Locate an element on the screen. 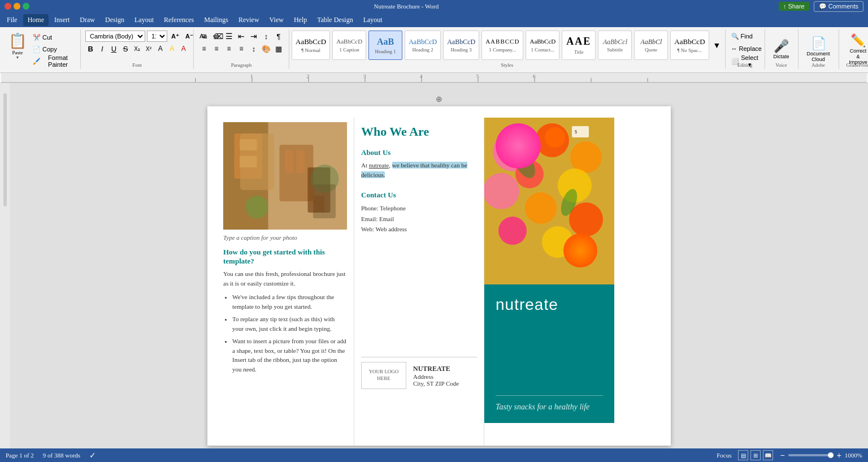 This screenshot has height=462, width=868. vertical-scrollbar is located at coordinates (5, 150).